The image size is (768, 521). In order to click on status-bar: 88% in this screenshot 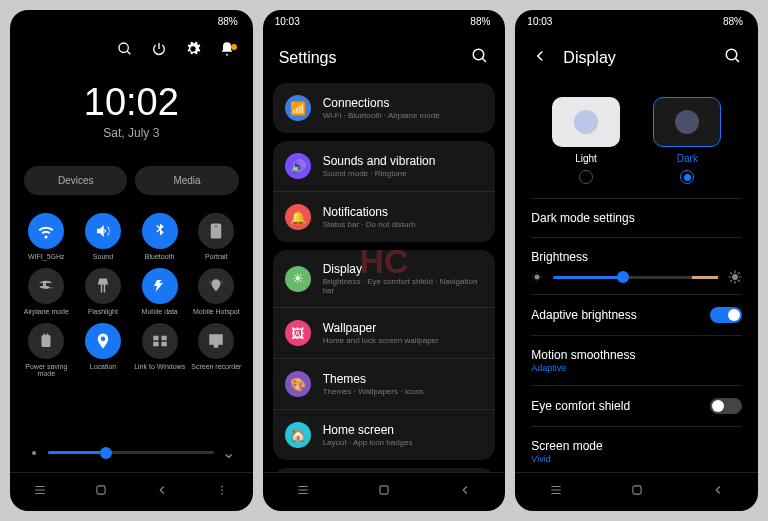, I will do `click(132, 22)`.